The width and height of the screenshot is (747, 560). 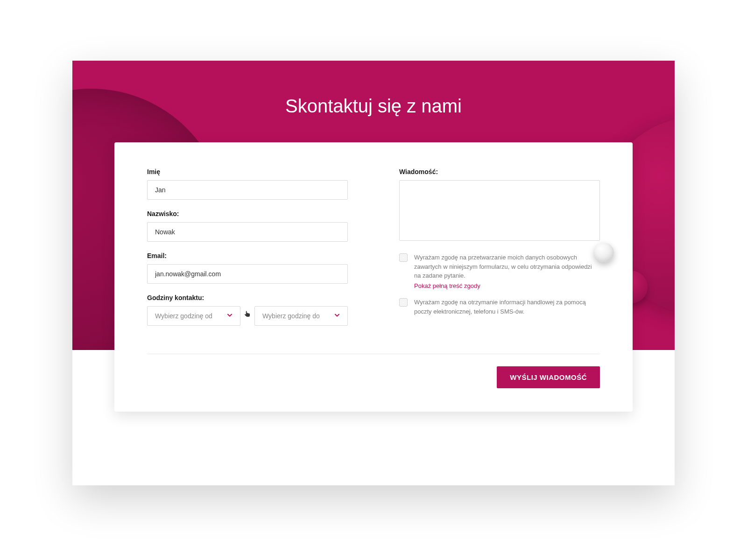 What do you see at coordinates (184, 316) in the screenshot?
I see `hour-from-placeholder: Wybierz godzinę od` at bounding box center [184, 316].